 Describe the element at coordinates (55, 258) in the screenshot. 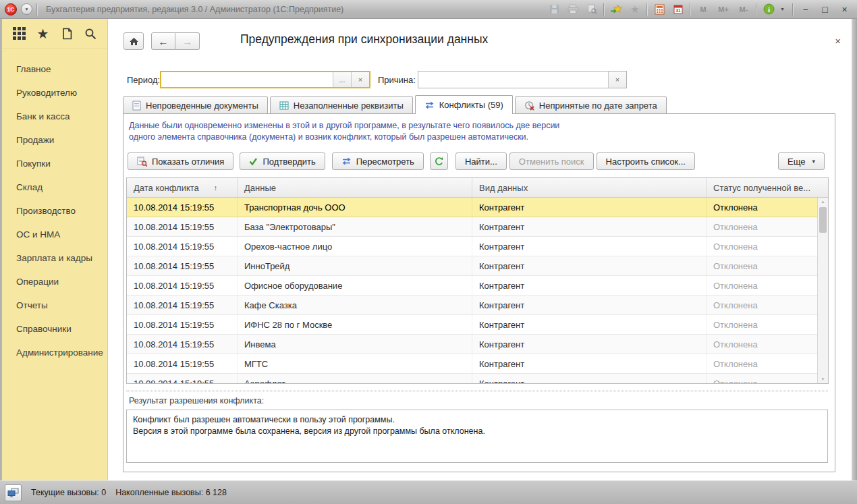

I see `sidebar-item: Зарплата и кадры` at that location.